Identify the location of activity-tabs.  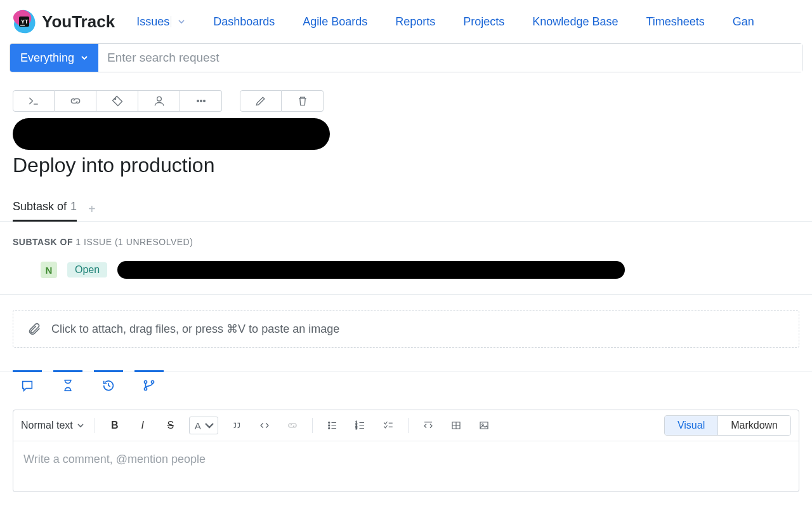
(406, 384).